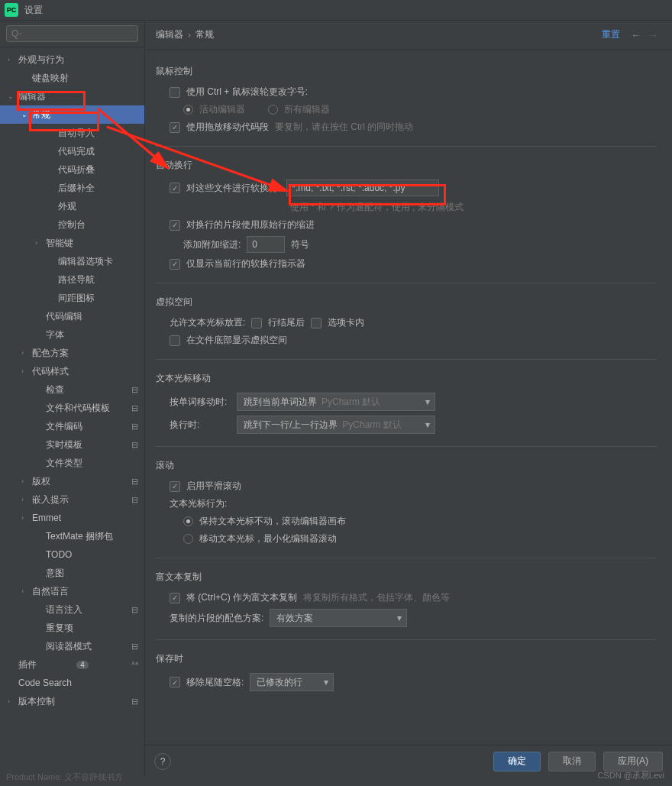 The image size is (672, 786). I want to click on sidebar-item-23: ›版权⊟, so click(72, 481).